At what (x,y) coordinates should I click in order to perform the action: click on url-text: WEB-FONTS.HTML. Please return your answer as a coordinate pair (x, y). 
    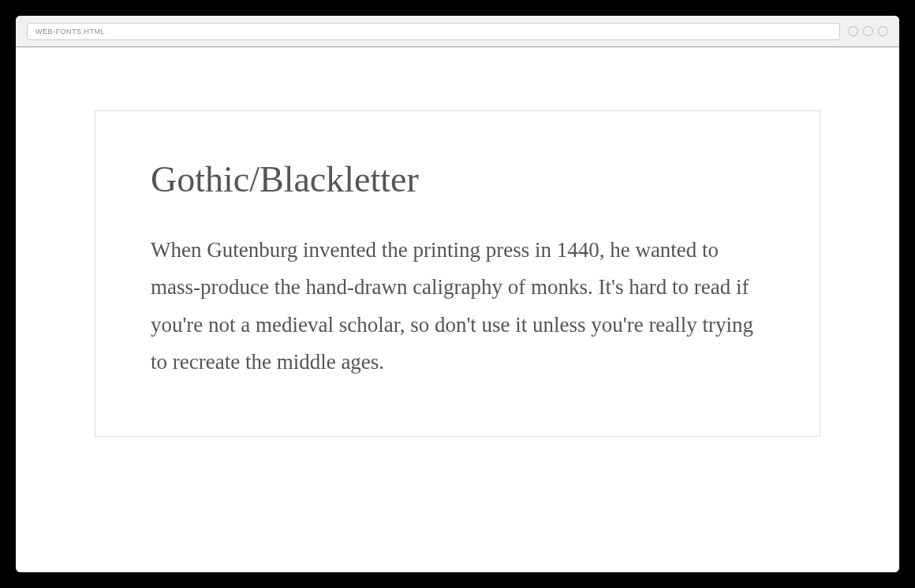
    Looking at the image, I should click on (70, 32).